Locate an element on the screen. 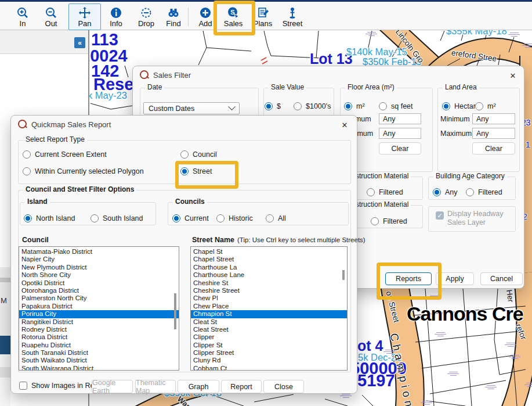 The width and height of the screenshot is (532, 406). radio-building-age-any: Any is located at coordinates (446, 192).